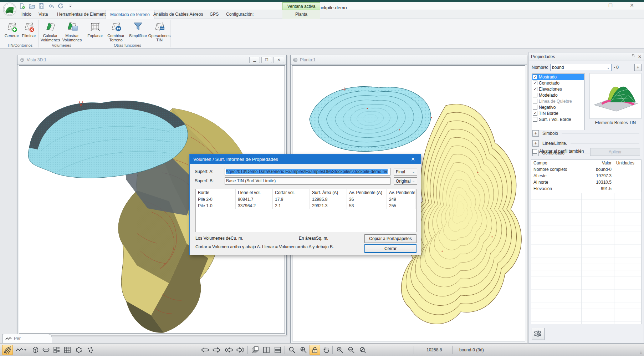  I want to click on superf-b-input: Base TIN (Surf.Vol Límite), so click(307, 181).